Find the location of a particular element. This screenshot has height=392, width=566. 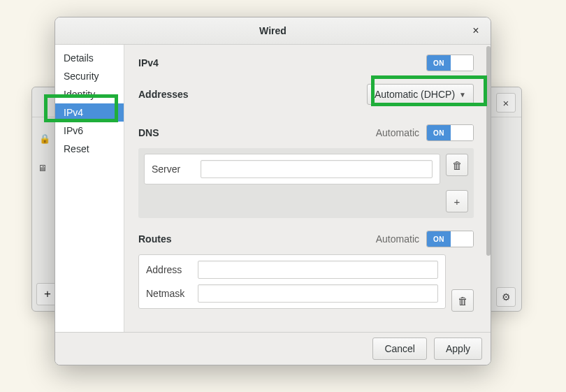

background-gear-button: ⚙ is located at coordinates (506, 297).